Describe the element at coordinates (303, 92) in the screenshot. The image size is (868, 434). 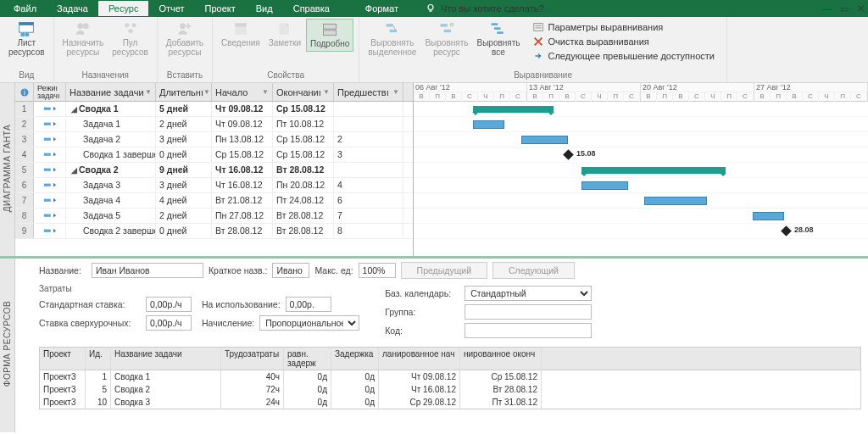
I see `col-end: Окончаниı▼` at that location.